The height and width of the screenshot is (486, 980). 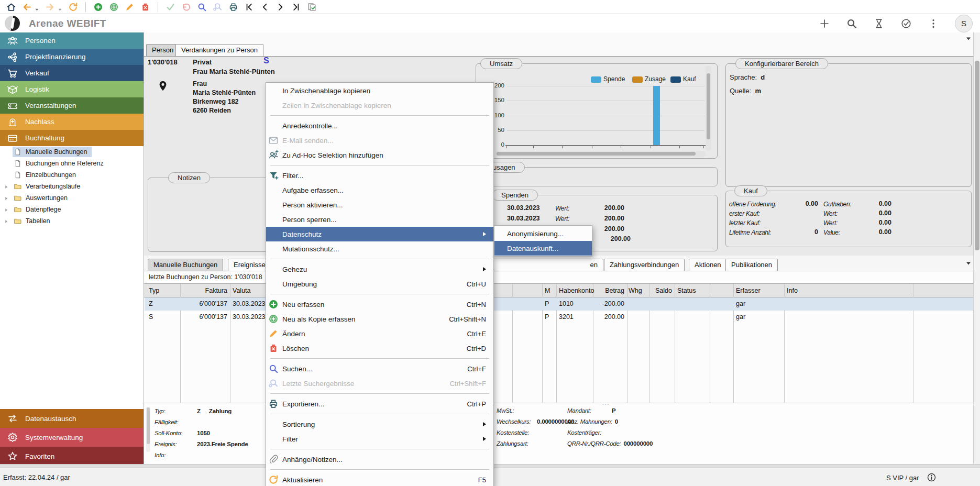 What do you see at coordinates (380, 479) in the screenshot?
I see `menu-item-aktualisieren: AktualisierenF5` at bounding box center [380, 479].